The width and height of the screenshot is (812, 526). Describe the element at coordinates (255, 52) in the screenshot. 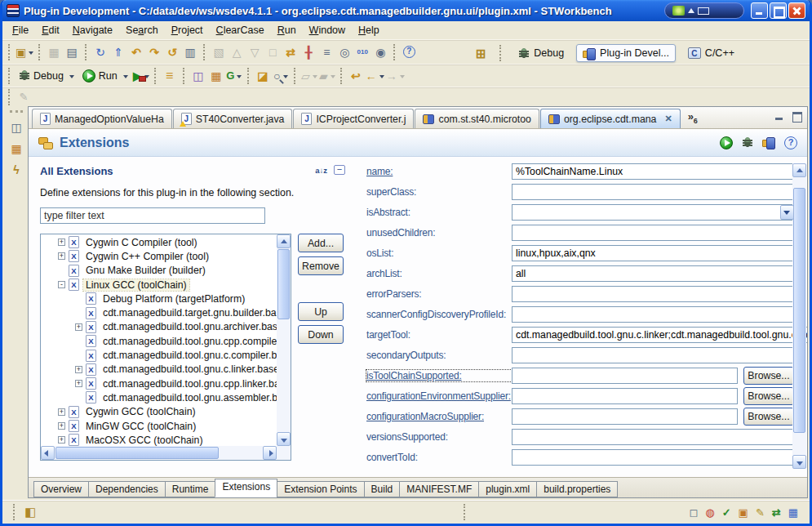

I see `rebase-icon: ▽` at that location.